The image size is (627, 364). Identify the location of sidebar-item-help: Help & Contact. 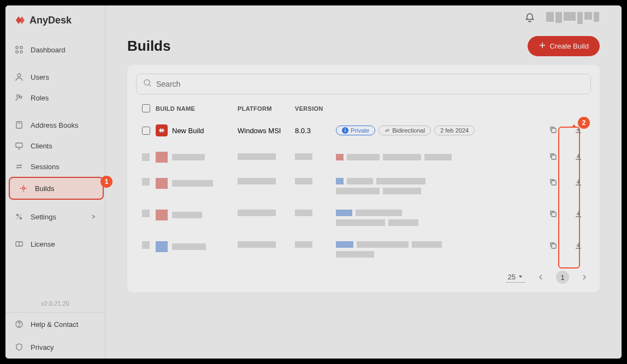
(55, 324).